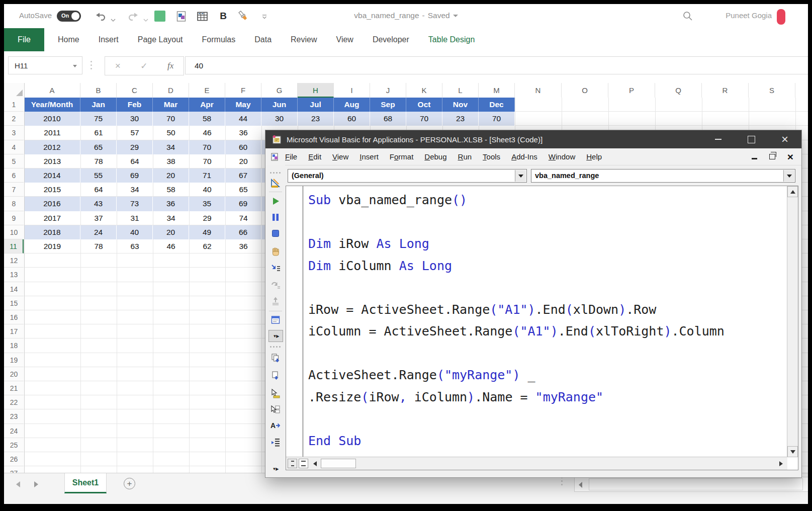  What do you see at coordinates (135, 246) in the screenshot?
I see `table-cell: 63` at bounding box center [135, 246].